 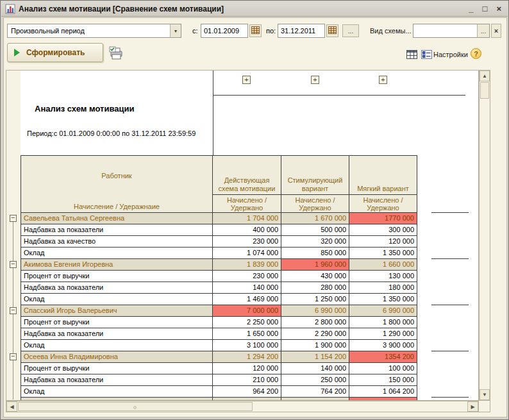 I want to click on table-header: Работник Начисление / Удеражнаие Действу…, so click(x=219, y=184).